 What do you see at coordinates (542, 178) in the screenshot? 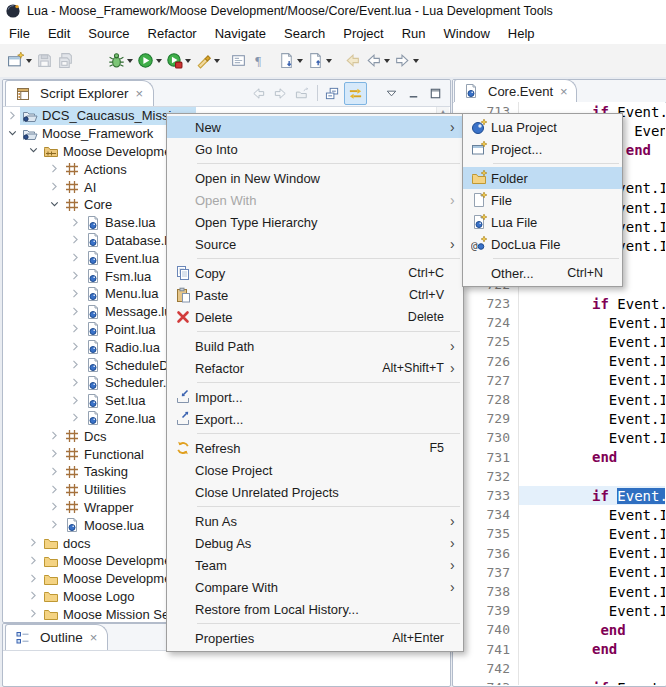
I see `menu-item-folder: Folder` at bounding box center [542, 178].